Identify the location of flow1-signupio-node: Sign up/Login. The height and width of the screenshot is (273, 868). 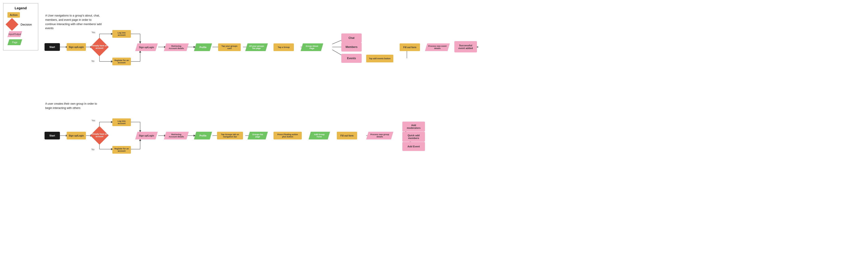
(146, 47).